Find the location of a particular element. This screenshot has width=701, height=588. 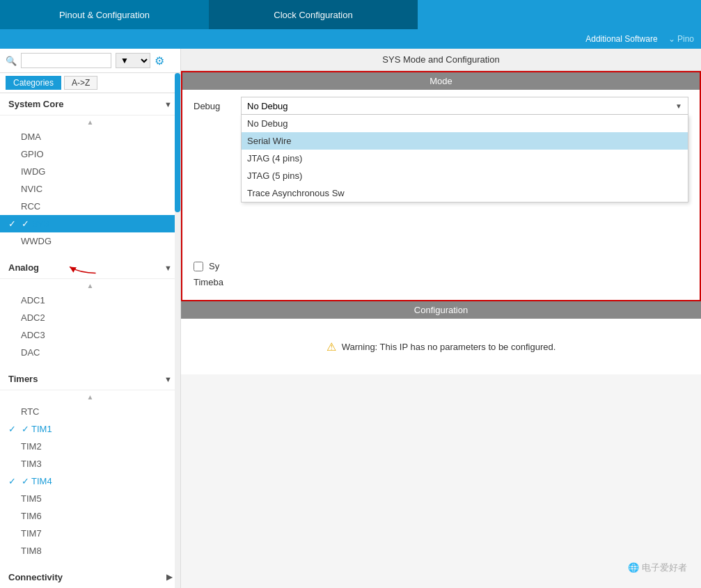

config-header: Configuration is located at coordinates (441, 310).